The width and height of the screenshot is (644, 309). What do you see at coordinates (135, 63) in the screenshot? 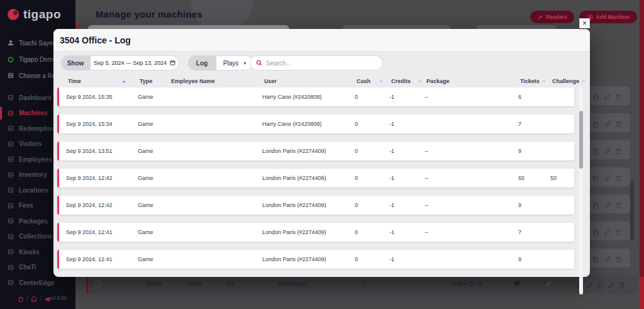
I see `date-range-picker: Sep 5, 2024 — Sep 13, 2024` at bounding box center [135, 63].